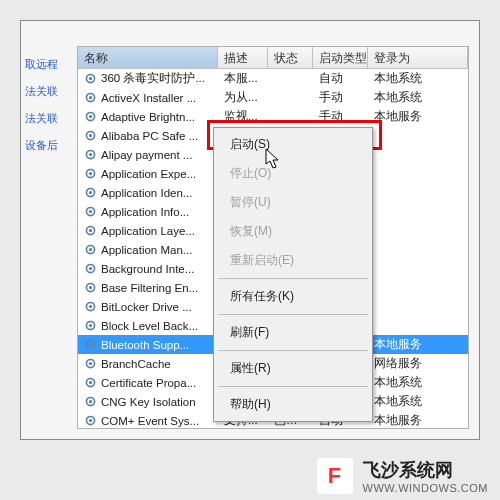 The image size is (500, 500). What do you see at coordinates (293, 144) in the screenshot?
I see `menu-item: 启动(S)` at bounding box center [293, 144].